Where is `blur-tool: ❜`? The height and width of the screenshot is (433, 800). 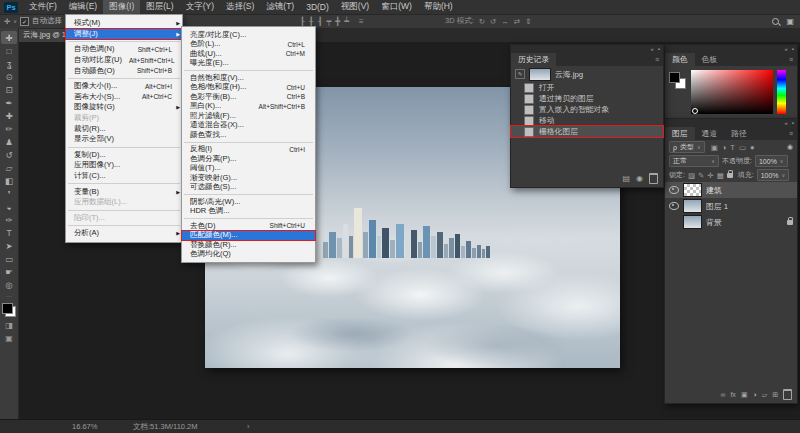 blur-tool: ❜ is located at coordinates (9, 194).